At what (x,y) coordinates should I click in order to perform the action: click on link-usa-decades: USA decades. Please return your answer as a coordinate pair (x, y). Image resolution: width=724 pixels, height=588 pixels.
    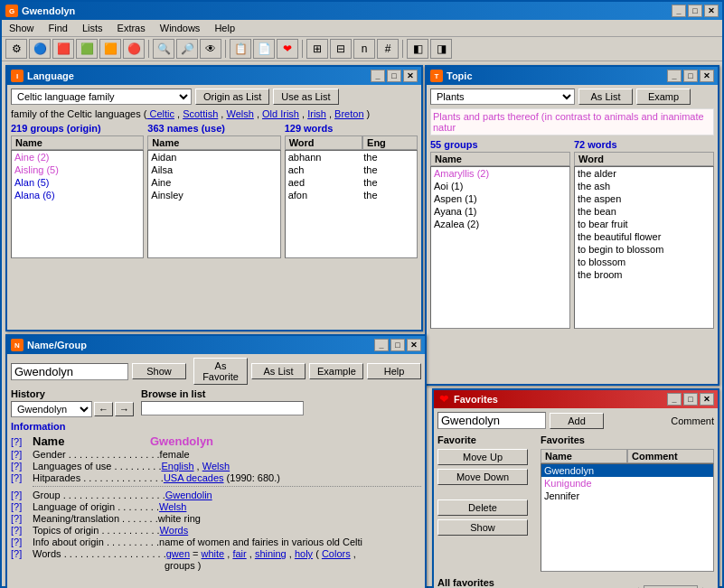
    Looking at the image, I should click on (193, 478).